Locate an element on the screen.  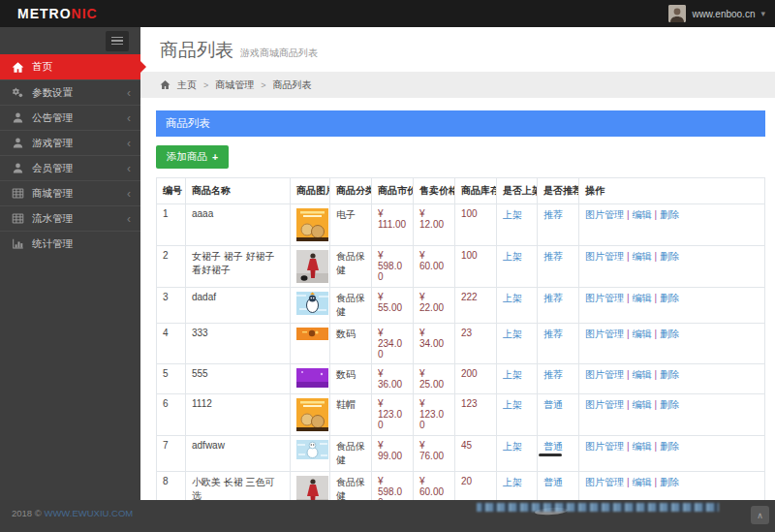
sidebar-item-stats: 统计管理 is located at coordinates (70, 243).